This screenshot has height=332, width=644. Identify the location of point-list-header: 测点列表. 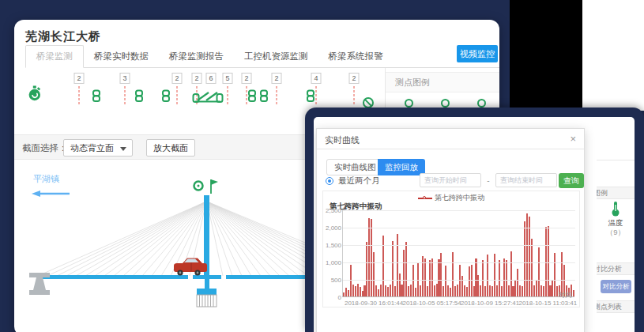
(616, 307).